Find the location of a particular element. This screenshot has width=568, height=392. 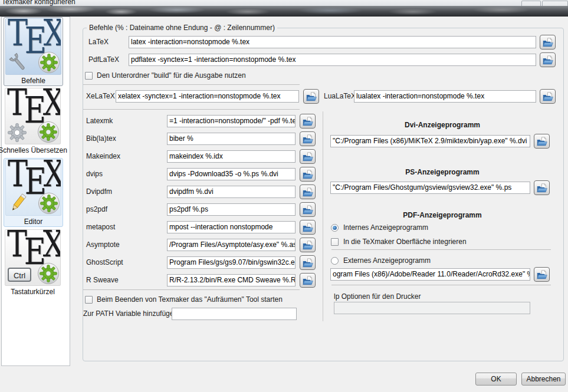

cleanup-on-exit-label: Beim Beenden von Texmaker das "Aufräumen… is located at coordinates (190, 299).